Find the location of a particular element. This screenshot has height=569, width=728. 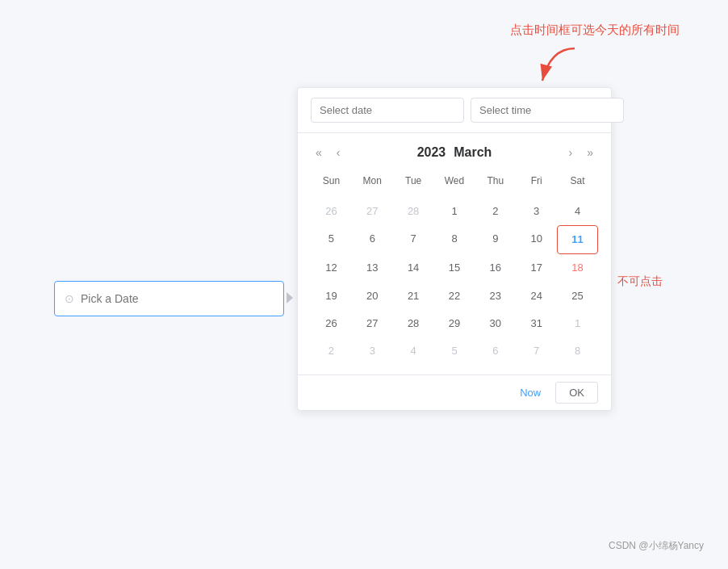

prev-year-button: « is located at coordinates (319, 153).